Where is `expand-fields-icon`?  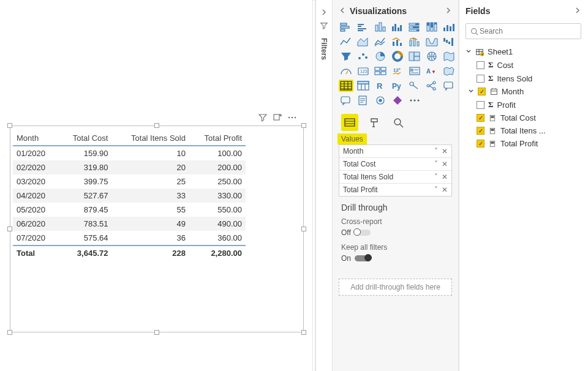 expand-fields-icon is located at coordinates (578, 11).